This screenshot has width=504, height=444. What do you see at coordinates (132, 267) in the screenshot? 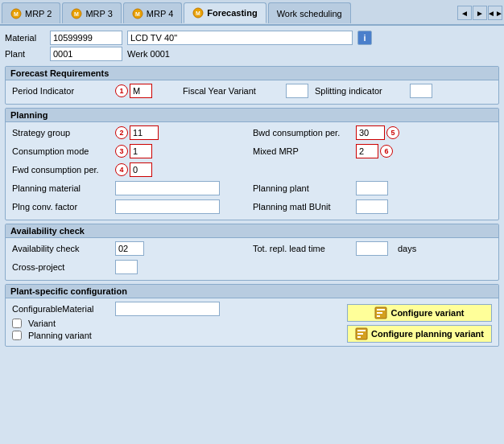
I see `cross-project-row: Cross-project` at bounding box center [132, 267].